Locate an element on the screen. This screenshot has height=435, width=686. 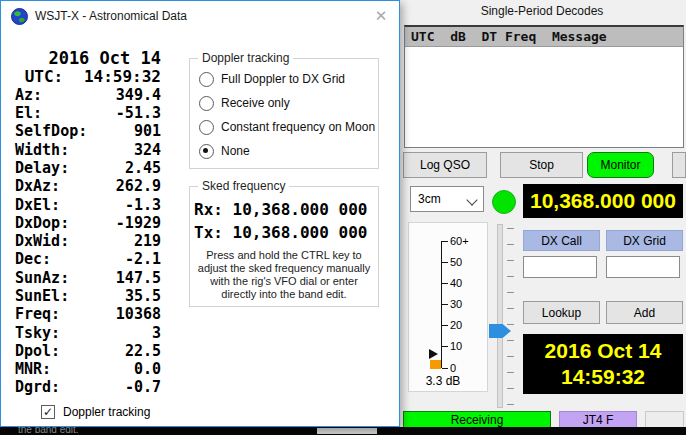
meter-level-bar is located at coordinates (436, 364).